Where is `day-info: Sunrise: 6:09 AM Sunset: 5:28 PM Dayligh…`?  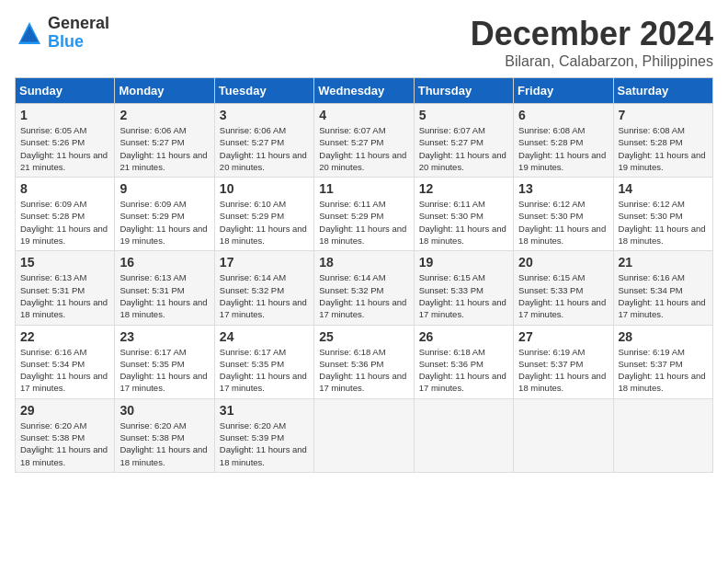 day-info: Sunrise: 6:09 AM Sunset: 5:28 PM Dayligh… is located at coordinates (64, 223).